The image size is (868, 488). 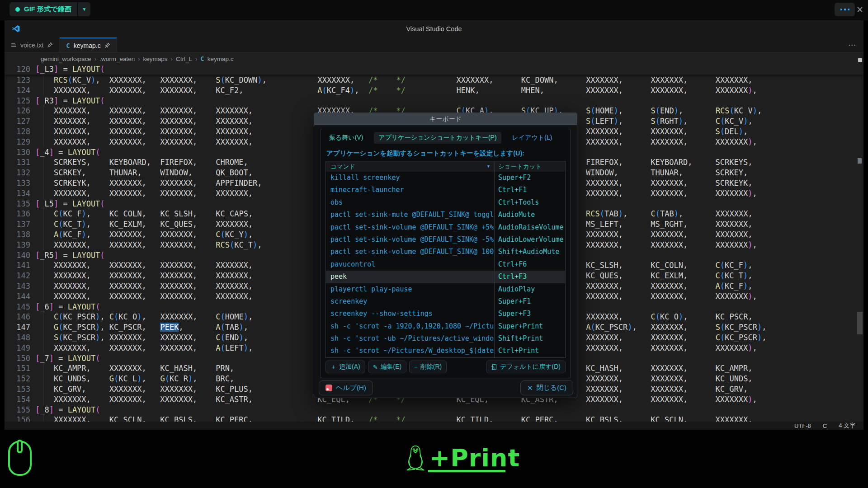 I want to click on shortcut-cell: Super+F2, so click(x=530, y=178).